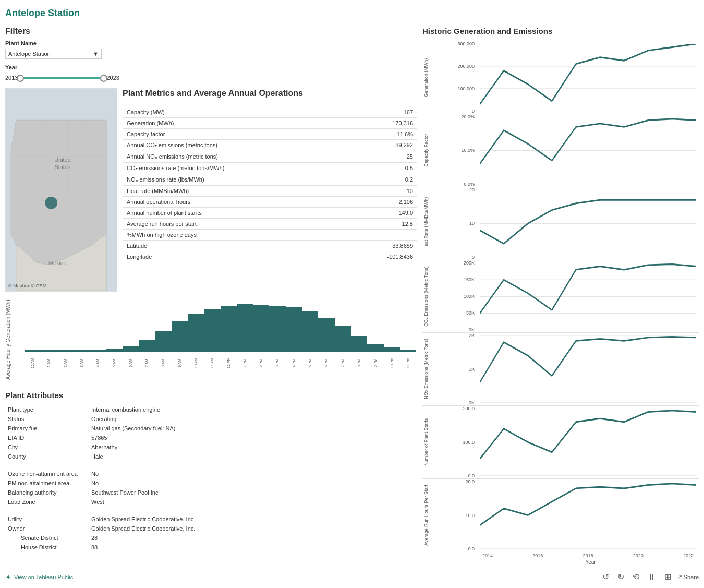  Describe the element at coordinates (270, 201) in the screenshot. I see `metrics-row: Annual operational hours2,106` at that location.